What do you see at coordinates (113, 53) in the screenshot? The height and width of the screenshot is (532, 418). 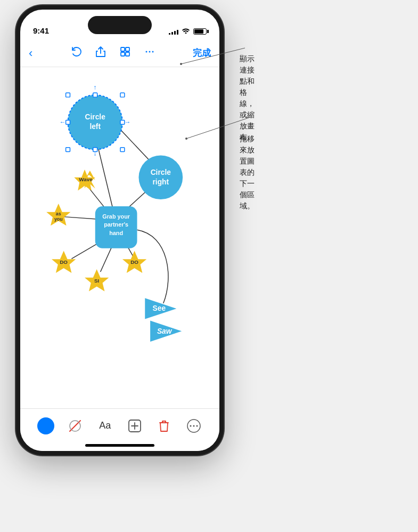 I see `toolbar-center` at bounding box center [113, 53].